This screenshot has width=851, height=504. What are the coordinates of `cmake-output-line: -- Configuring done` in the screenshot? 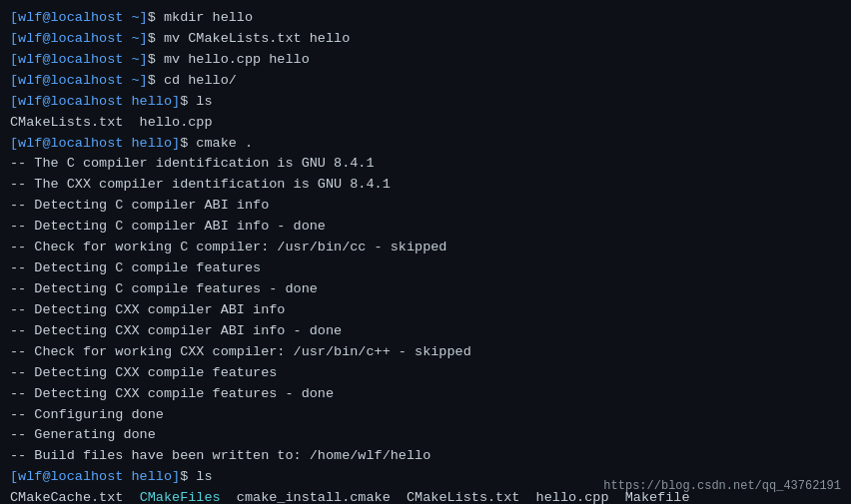 It's located at (426, 415).